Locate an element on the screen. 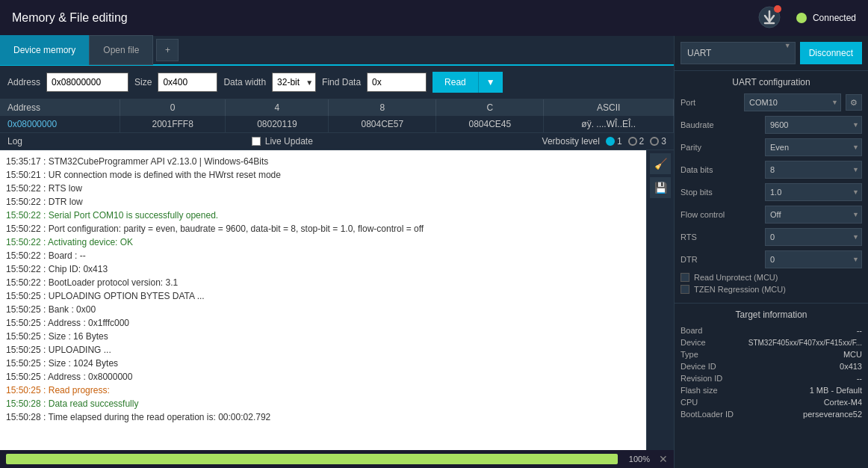 This screenshot has height=468, width=868. save-log-button: 💾 is located at coordinates (660, 188).